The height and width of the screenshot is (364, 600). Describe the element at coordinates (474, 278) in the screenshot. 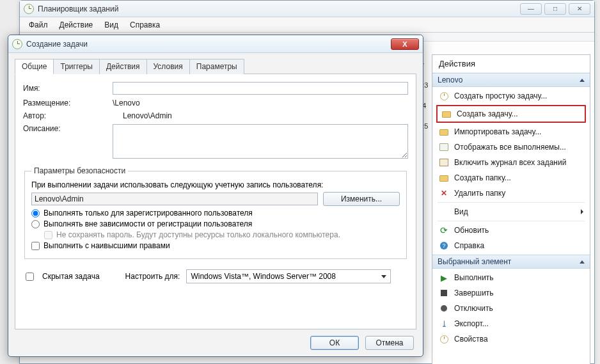

I see `action-label: Выполнить` at that location.